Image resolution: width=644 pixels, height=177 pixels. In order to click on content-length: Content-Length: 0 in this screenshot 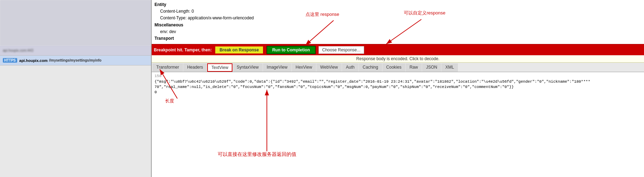, I will do `click(398, 11)`.